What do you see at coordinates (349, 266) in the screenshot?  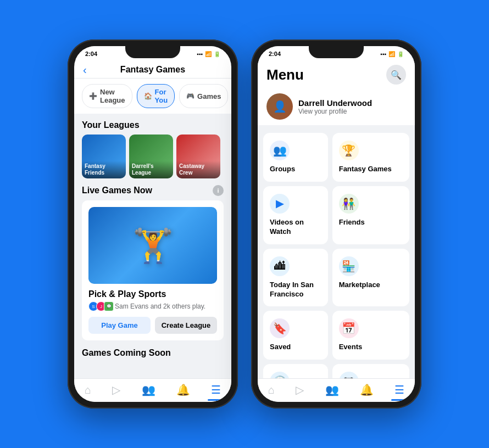 I see `marketplace-icon-wrap: 🏪` at bounding box center [349, 266].